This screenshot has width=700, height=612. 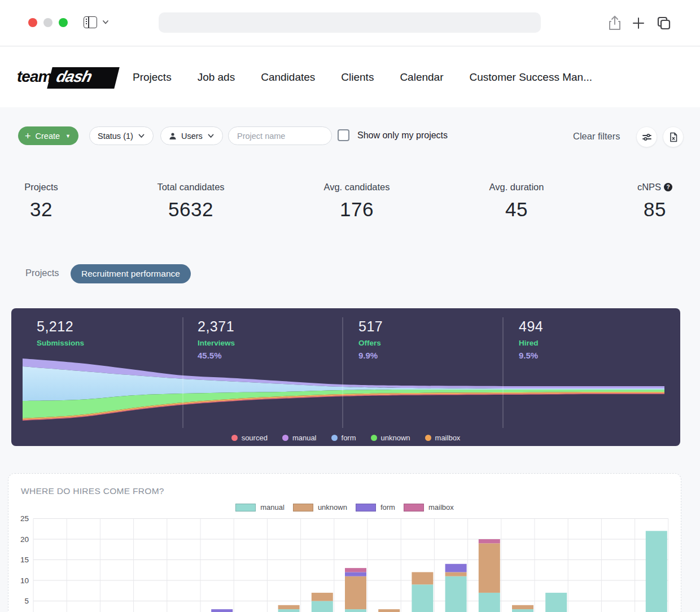 I want to click on project-name-input, so click(x=280, y=135).